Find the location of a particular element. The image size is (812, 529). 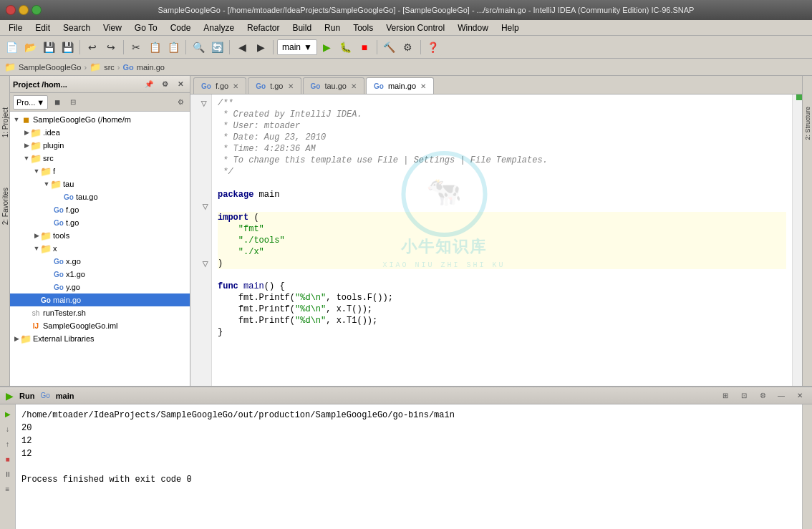

new-button: 📄 is located at coordinates (11, 47).